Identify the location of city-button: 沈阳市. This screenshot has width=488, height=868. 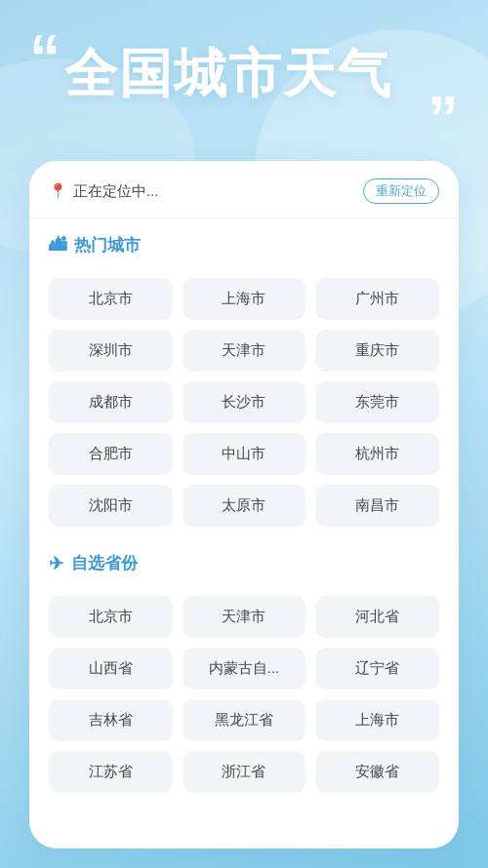
(111, 505).